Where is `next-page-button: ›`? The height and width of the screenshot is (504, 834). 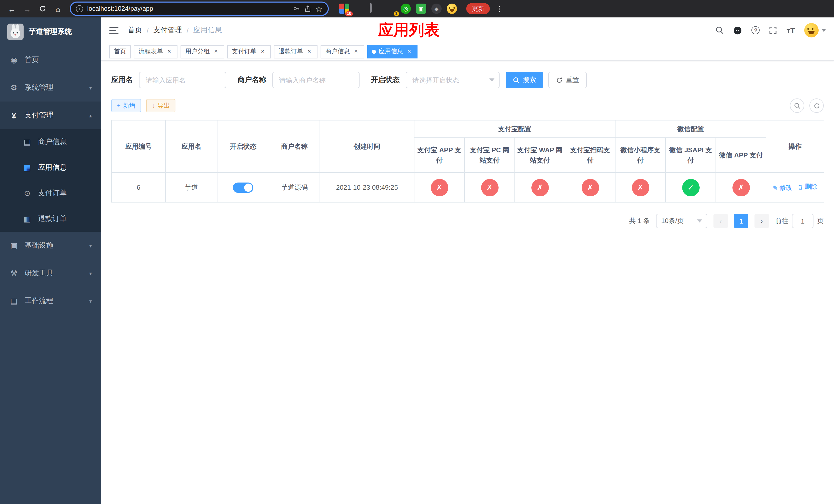
next-page-button: › is located at coordinates (762, 221).